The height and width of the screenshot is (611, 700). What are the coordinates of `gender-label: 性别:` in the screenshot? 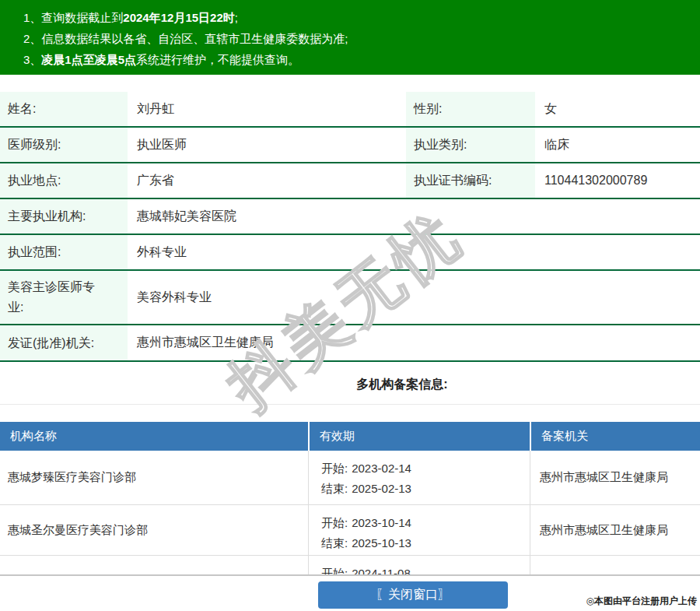 It's located at (471, 109).